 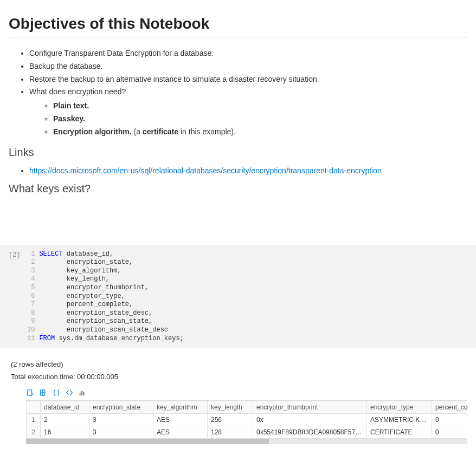 What do you see at coordinates (239, 364) in the screenshot?
I see `rows-affected: (2 rows affected)` at bounding box center [239, 364].